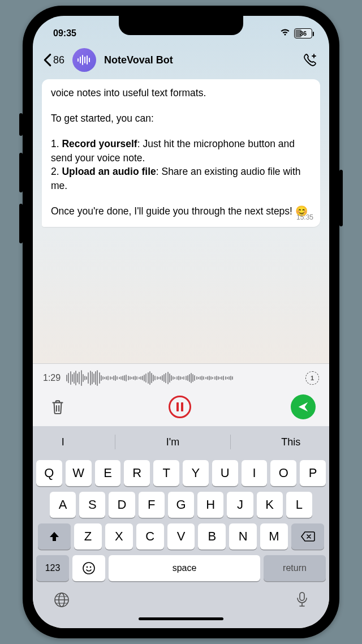 The height and width of the screenshot is (644, 362). Describe the element at coordinates (173, 443) in the screenshot. I see `suggestion: I'm` at that location.